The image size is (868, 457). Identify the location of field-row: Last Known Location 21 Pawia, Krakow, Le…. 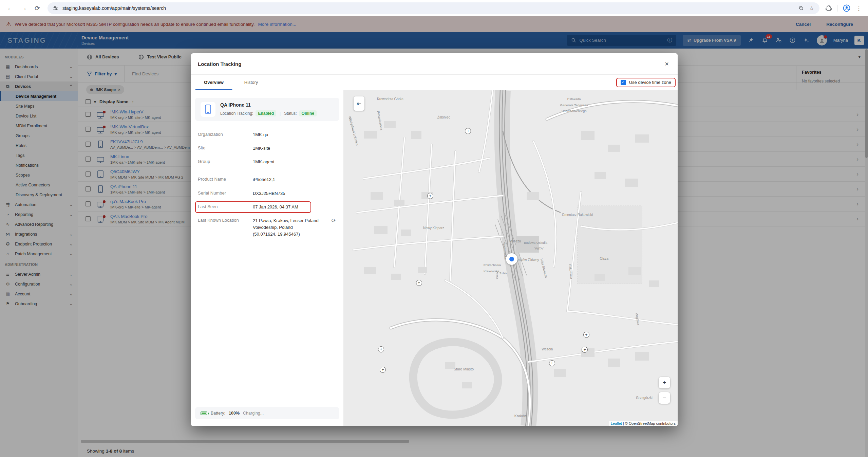
(267, 227).